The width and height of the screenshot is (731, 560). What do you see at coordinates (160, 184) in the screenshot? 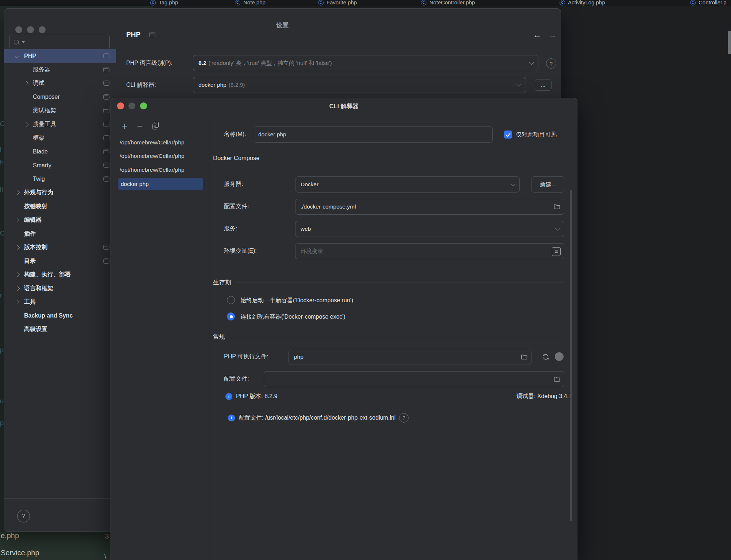
I see `interpreter-list-item-selected: docker php` at bounding box center [160, 184].